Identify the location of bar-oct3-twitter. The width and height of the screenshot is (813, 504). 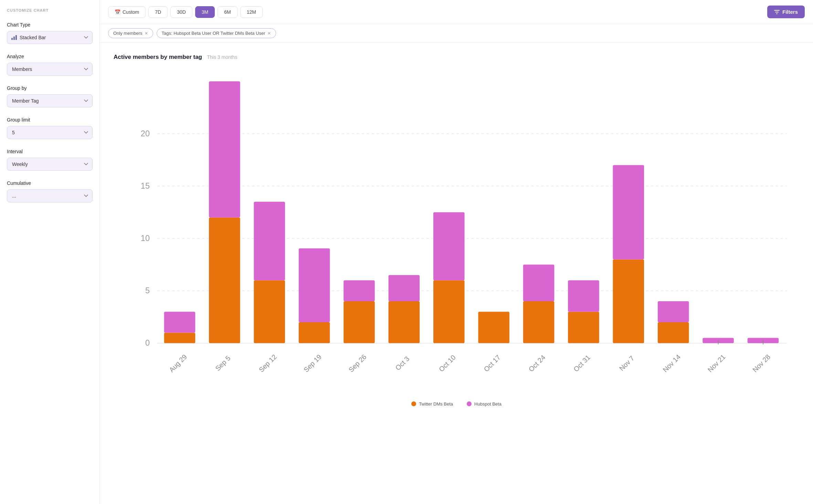
(404, 322).